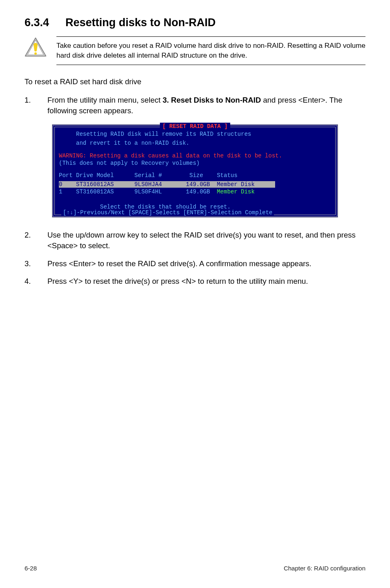 The width and height of the screenshot is (390, 588). What do you see at coordinates (195, 264) in the screenshot?
I see `step-3: Press <Enter> to reset the RAID set driv…` at bounding box center [195, 264].